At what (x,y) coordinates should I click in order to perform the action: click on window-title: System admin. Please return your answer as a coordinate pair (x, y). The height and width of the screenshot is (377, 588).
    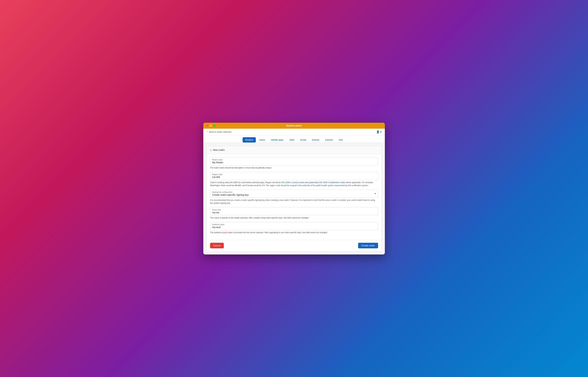
    Looking at the image, I should click on (294, 126).